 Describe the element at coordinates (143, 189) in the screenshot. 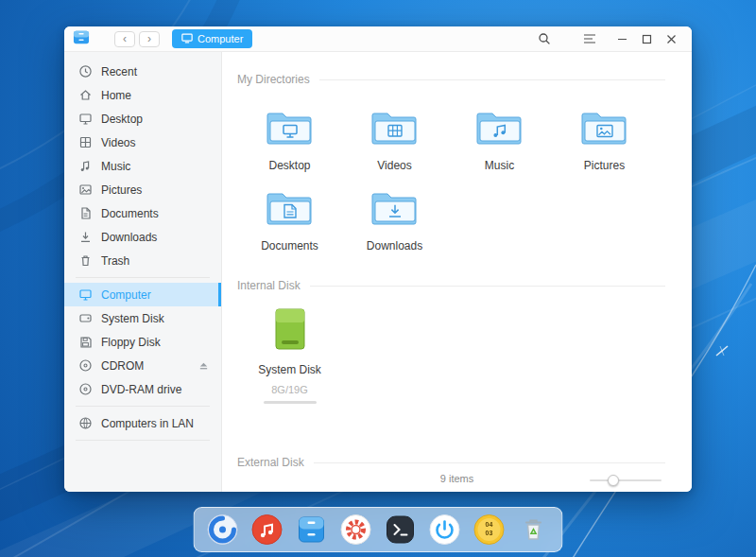

I see `sidebar-item-pictures: Pictures` at that location.